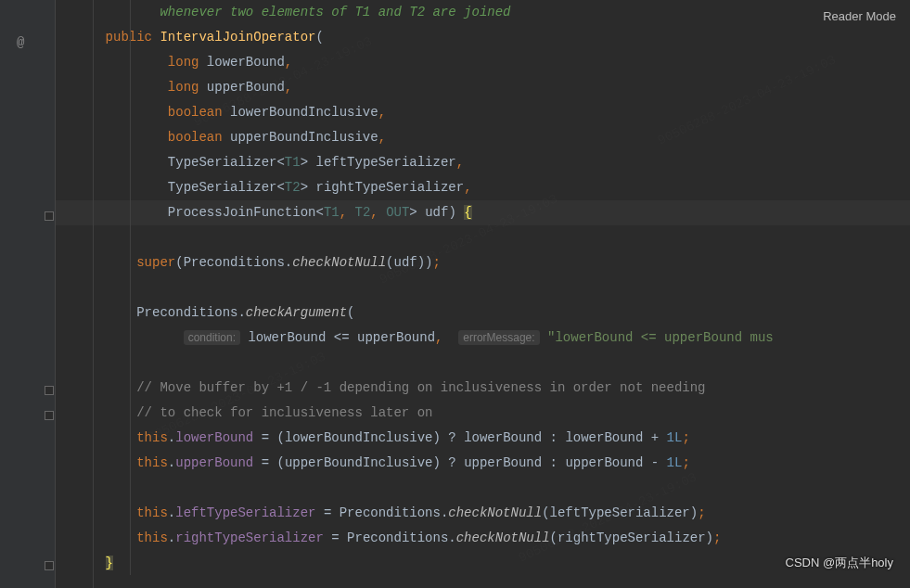 The width and height of the screenshot is (910, 588). Describe the element at coordinates (304, 112) in the screenshot. I see `param: lowerBoundInclusive` at that location.